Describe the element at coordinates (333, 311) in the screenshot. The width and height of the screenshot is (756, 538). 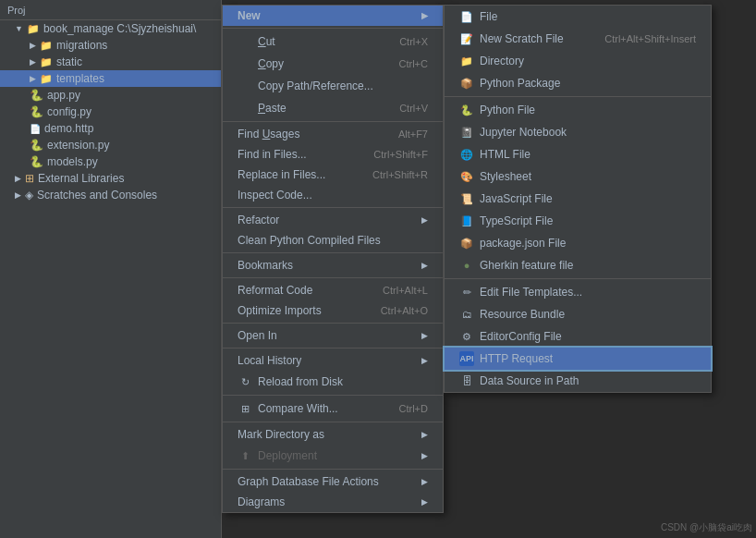
I see `menu-item-optimizeimports: Optimize Imports Ctrl+Alt+O` at that location.